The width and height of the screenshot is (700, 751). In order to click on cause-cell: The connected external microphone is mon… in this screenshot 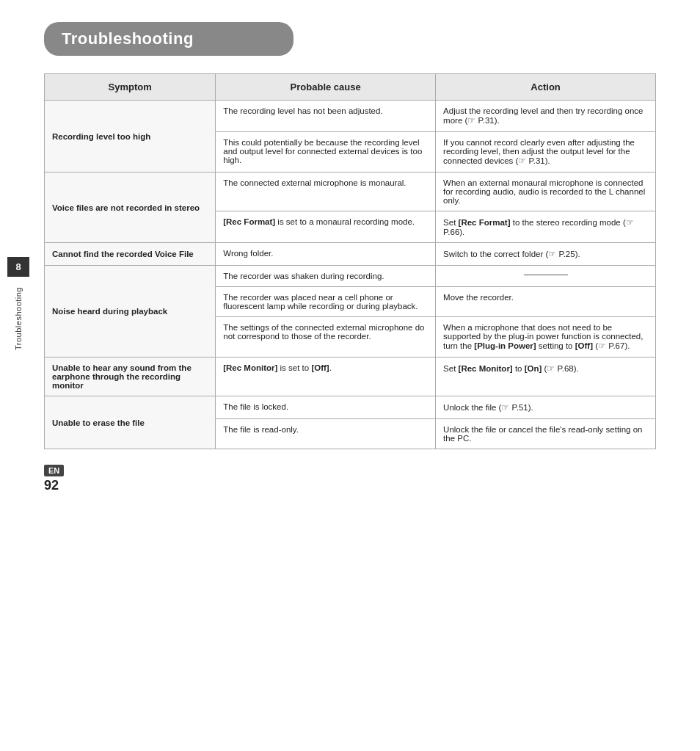, I will do `click(326, 192)`.